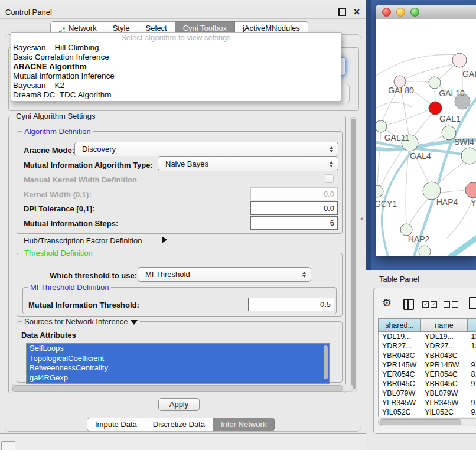 The image size is (476, 450). What do you see at coordinates (89, 165) in the screenshot?
I see `mi-type-label: Mutual Information Algorithm Type:` at bounding box center [89, 165].